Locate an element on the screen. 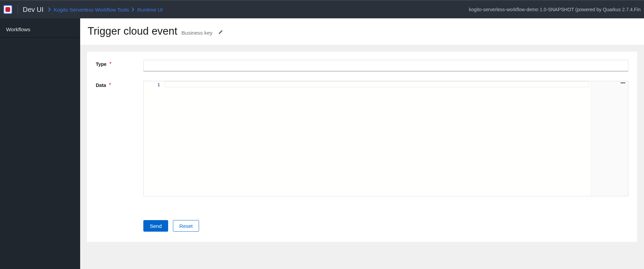  breadcrumb: Kogito Serverless Workflow Tools Runtime… is located at coordinates (105, 10).